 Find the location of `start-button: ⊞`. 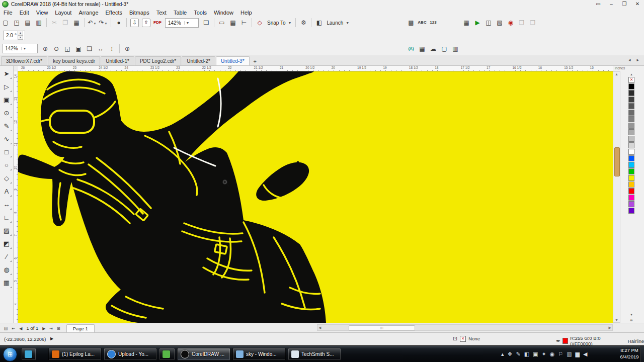

start-button: ⊞ is located at coordinates (10, 354).